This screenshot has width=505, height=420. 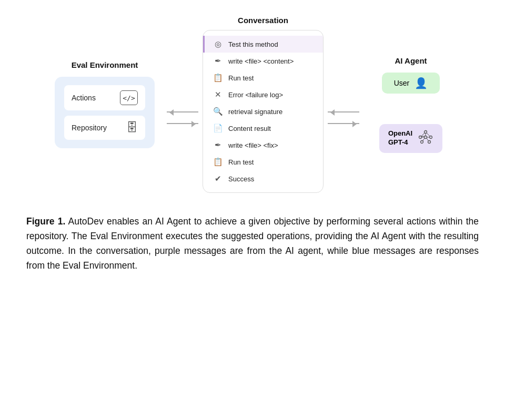 I want to click on neural-icon, so click(x=426, y=139).